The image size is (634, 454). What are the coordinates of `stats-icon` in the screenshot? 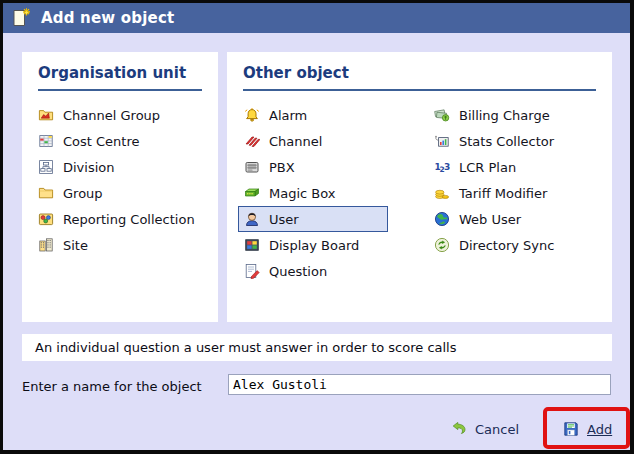 It's located at (442, 141).